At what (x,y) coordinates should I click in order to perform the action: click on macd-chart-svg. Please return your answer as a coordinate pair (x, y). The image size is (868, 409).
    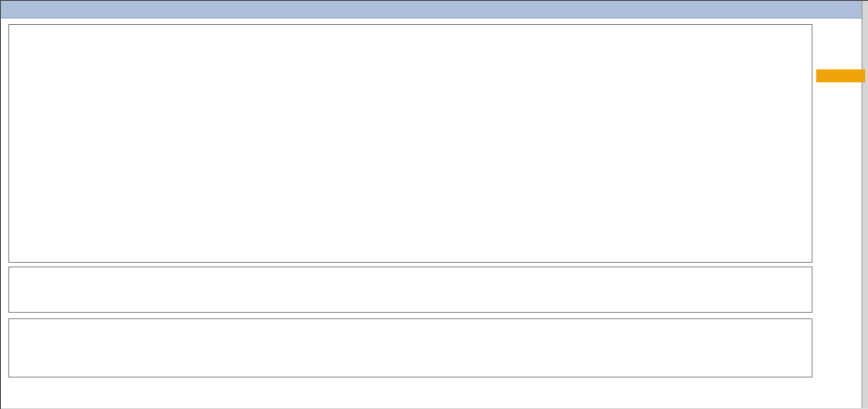
    Looking at the image, I should click on (410, 290).